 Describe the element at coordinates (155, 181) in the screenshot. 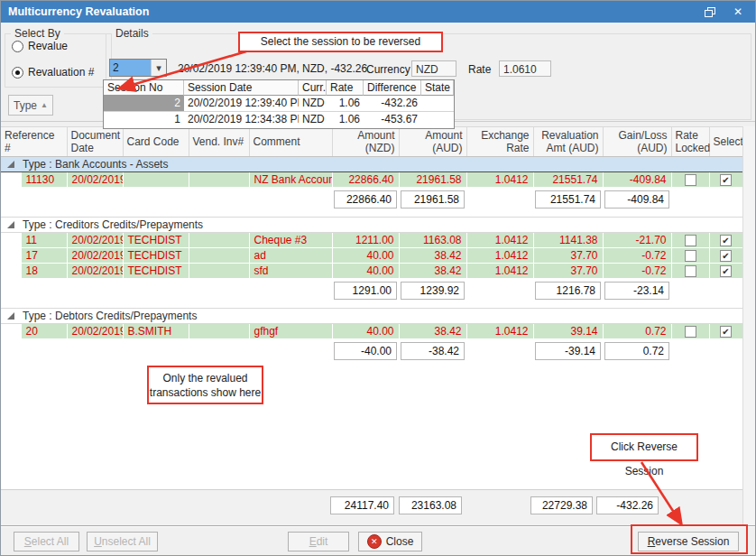

I see `cell-card-code` at that location.